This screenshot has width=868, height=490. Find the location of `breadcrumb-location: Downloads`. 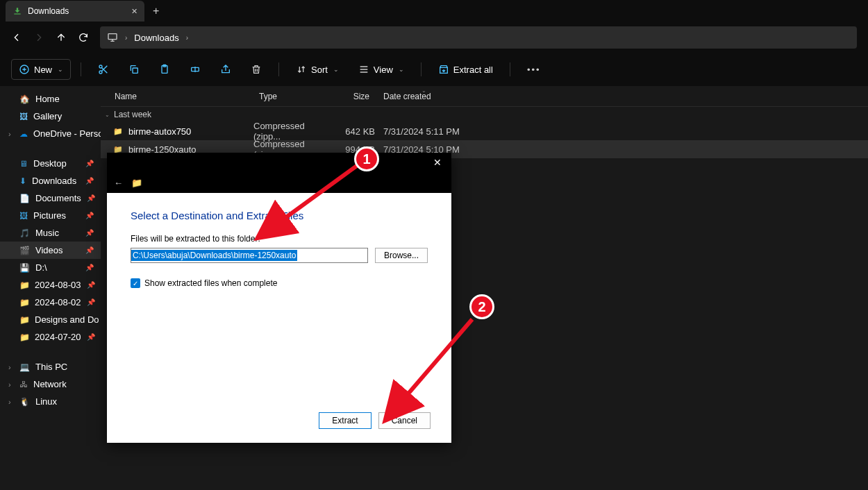

breadcrumb-location: Downloads is located at coordinates (156, 37).